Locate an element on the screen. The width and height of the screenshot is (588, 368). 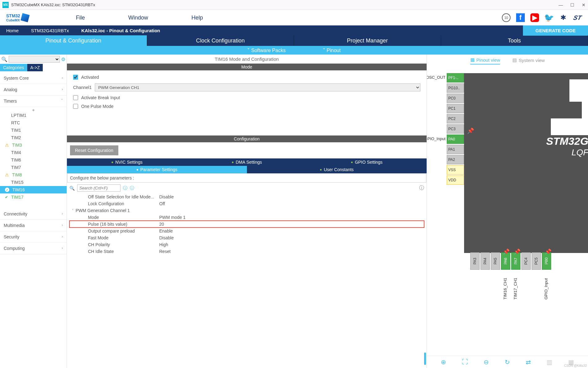
tab-tools: Tools is located at coordinates (515, 41).